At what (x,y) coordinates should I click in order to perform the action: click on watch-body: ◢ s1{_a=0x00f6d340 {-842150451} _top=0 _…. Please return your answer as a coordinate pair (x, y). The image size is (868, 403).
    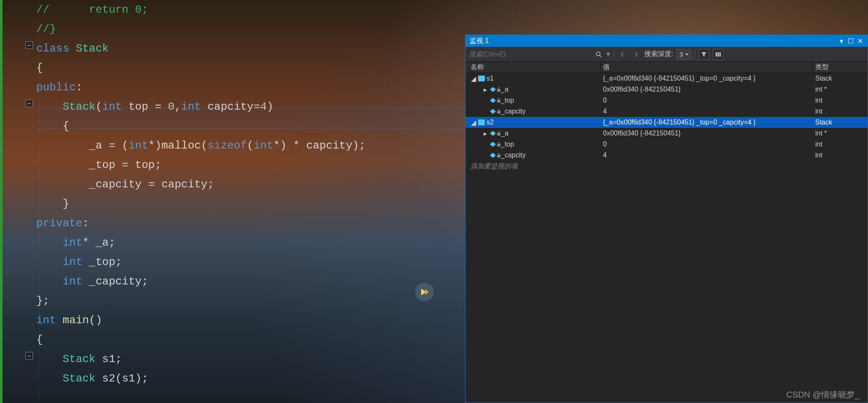
    Looking at the image, I should click on (667, 117).